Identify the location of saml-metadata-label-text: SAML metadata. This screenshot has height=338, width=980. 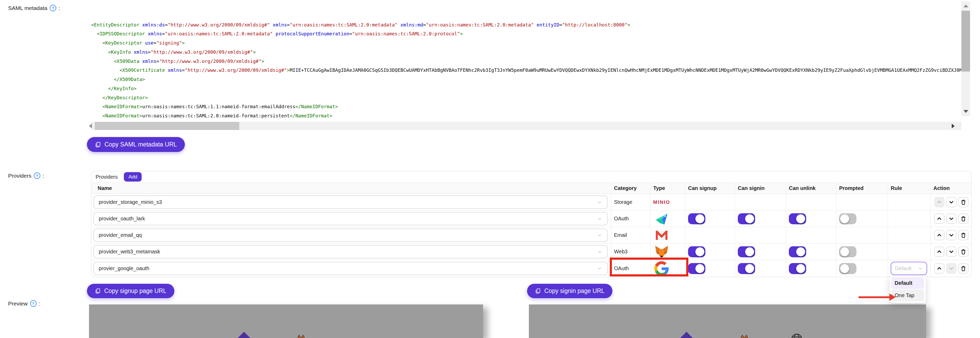
(28, 8).